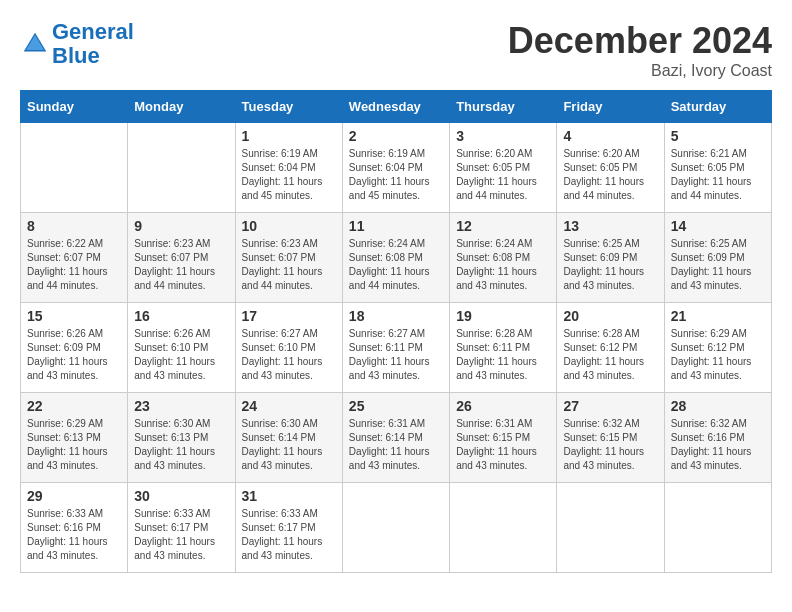 The height and width of the screenshot is (612, 792). I want to click on day-number: 9, so click(181, 226).